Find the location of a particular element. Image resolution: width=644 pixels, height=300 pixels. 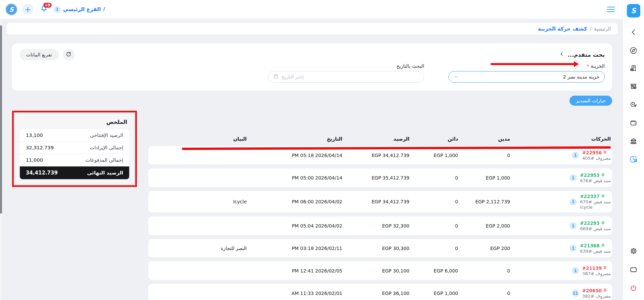

table-header-cell: مدين is located at coordinates (484, 139).